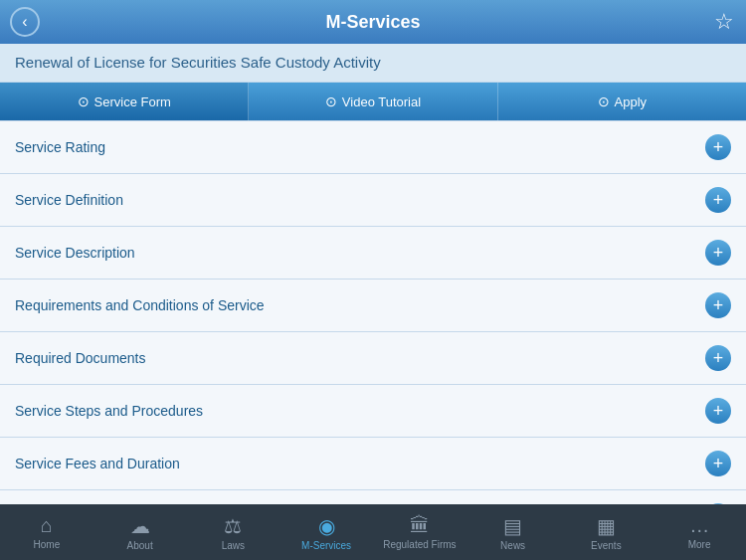  Describe the element at coordinates (47, 525) in the screenshot. I see `home-nav-icon: ⌂` at that location.